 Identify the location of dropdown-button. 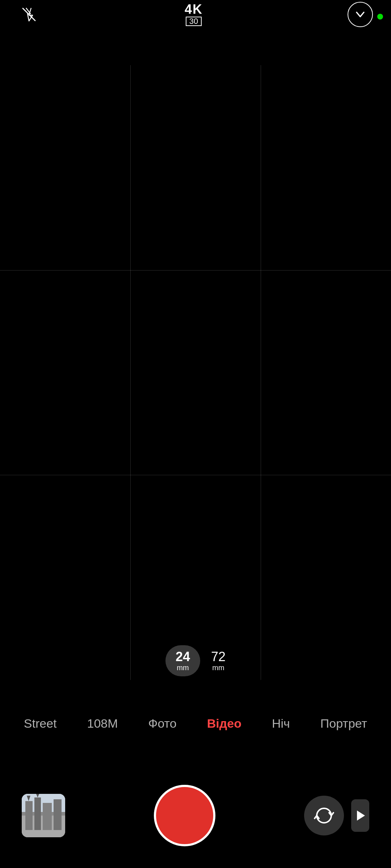
(360, 14).